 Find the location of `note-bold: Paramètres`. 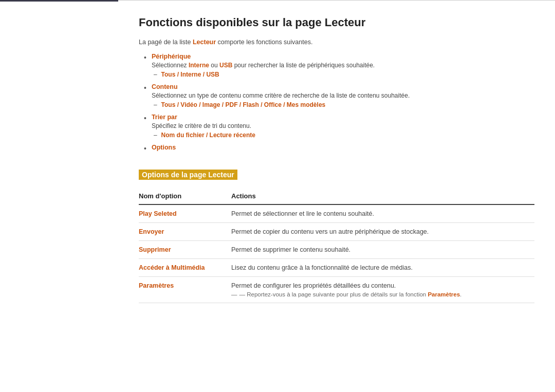

note-bold: Paramètres is located at coordinates (444, 294).